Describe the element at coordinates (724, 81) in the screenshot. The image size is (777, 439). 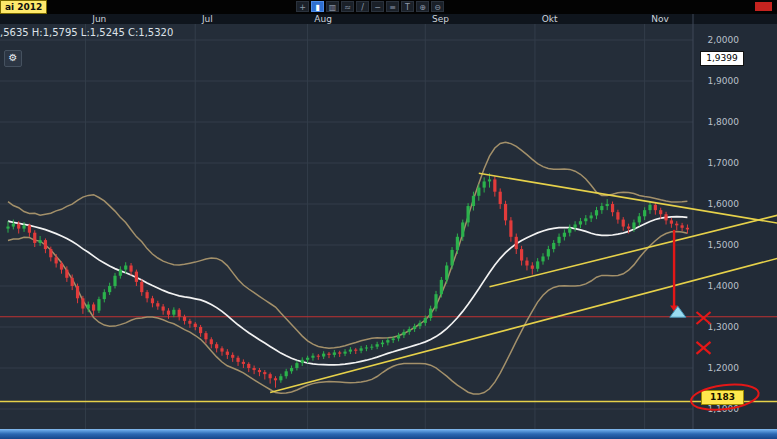
I see `svg-text: 1,9000` at that location.